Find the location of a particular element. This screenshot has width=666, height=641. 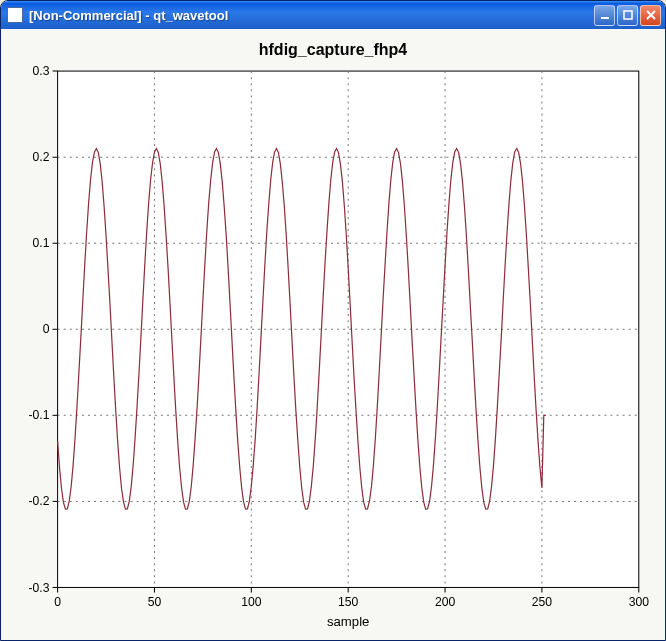

minimize-icon is located at coordinates (605, 15).